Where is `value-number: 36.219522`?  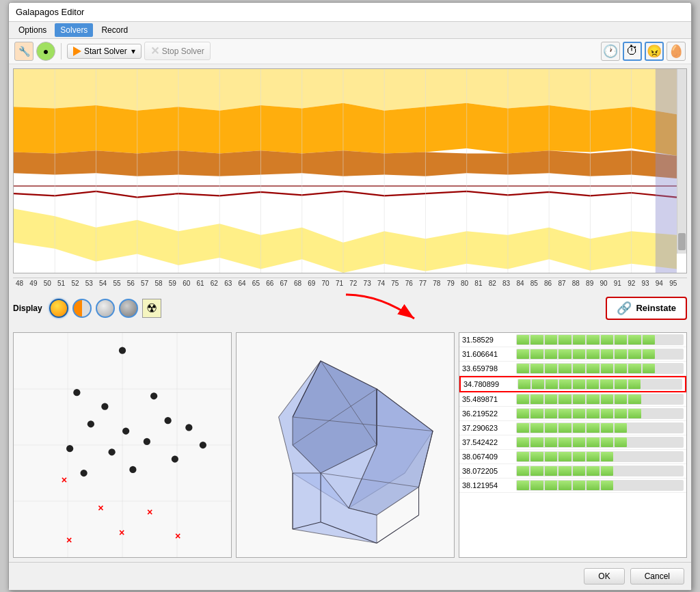
value-number: 36.219522 is located at coordinates (488, 414).